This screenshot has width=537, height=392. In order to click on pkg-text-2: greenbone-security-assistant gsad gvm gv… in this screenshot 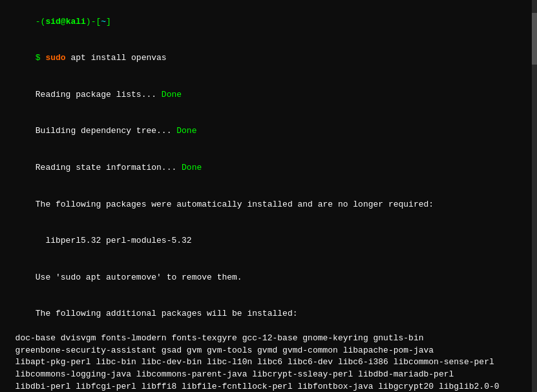, I will do `click(220, 350)`.